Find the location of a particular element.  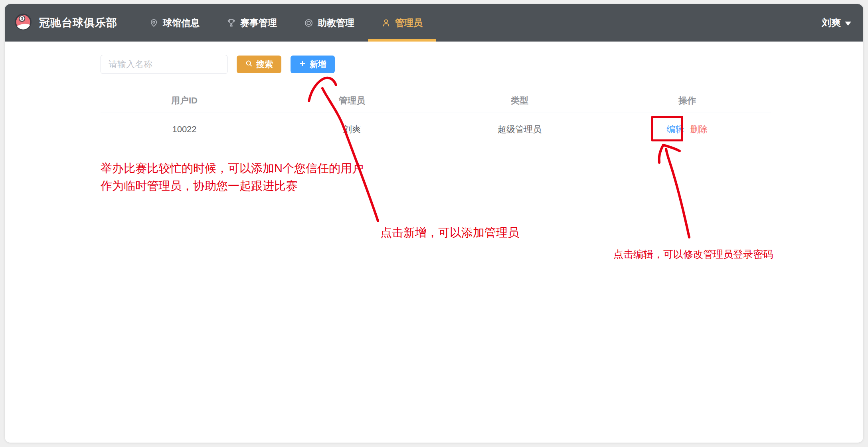

nav-item-coach-management: 助教管理 is located at coordinates (329, 23).